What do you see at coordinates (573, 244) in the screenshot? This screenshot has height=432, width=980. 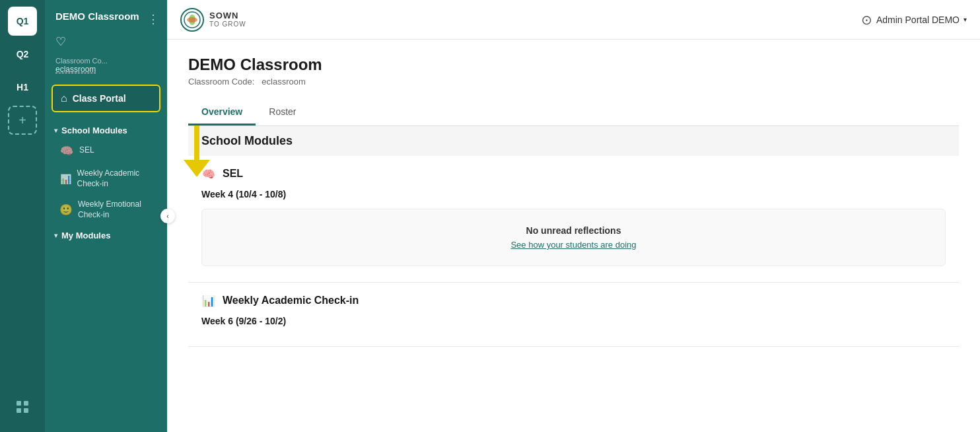 I see `see-how-link: See how your students are doing` at bounding box center [573, 244].